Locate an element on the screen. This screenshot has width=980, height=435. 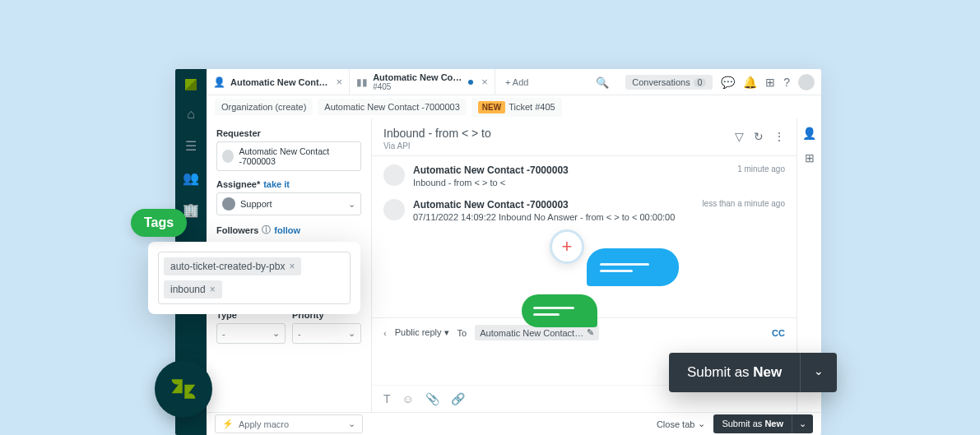
breadcrumb-contact: Automatic New Contact -7000003 is located at coordinates (392, 107).